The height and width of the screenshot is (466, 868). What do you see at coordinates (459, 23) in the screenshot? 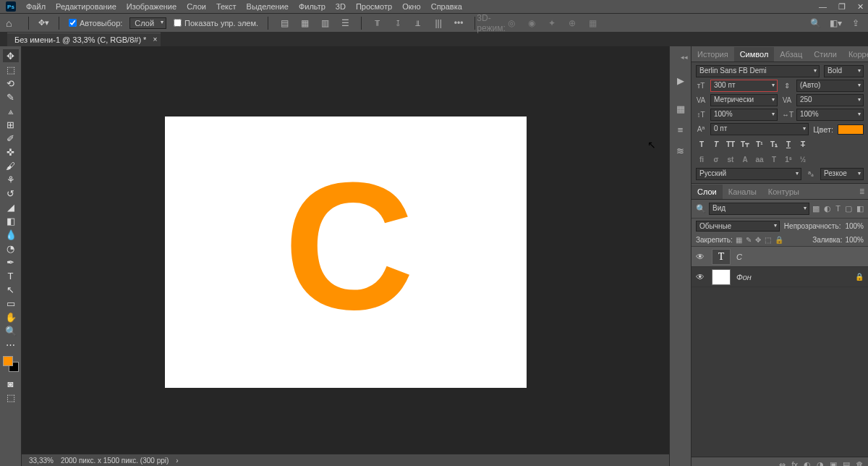
I see `more-opts-icon: •••` at bounding box center [459, 23].